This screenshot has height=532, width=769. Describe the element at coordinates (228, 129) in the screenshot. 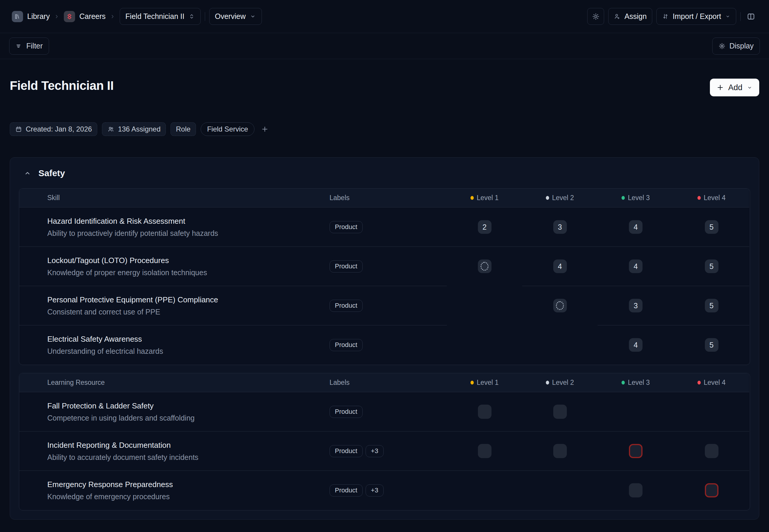

I see `tag-pill: Field Service` at that location.